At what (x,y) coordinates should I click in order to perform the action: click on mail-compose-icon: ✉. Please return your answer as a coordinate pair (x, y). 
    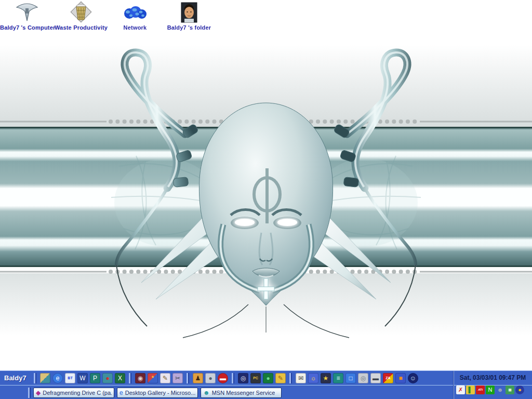
    Looking at the image, I should click on (301, 378).